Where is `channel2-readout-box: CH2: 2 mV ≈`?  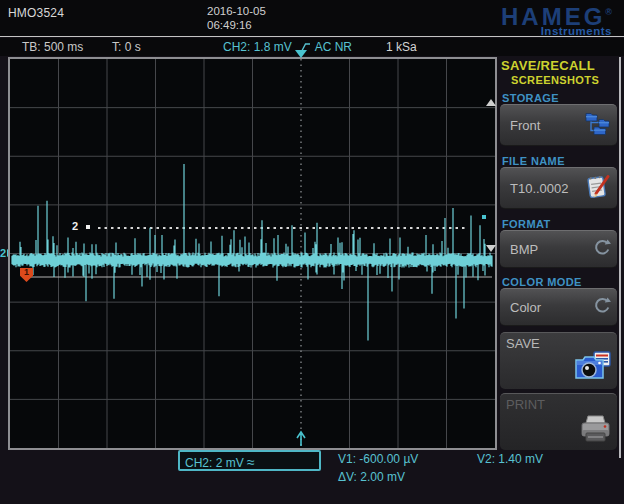 channel2-readout-box: CH2: 2 mV ≈ is located at coordinates (250, 460).